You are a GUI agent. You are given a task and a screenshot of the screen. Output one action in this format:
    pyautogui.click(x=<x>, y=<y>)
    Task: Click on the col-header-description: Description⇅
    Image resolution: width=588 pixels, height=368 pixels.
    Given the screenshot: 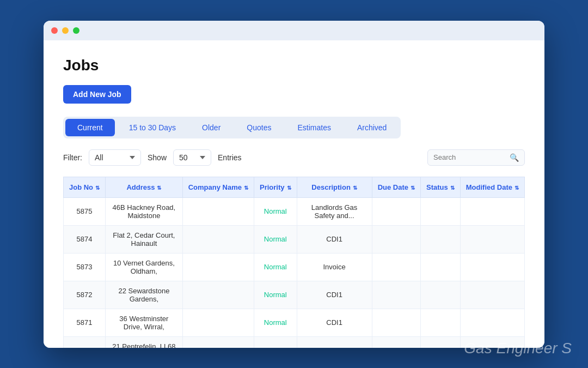 What is the action you would take?
    pyautogui.click(x=334, y=187)
    